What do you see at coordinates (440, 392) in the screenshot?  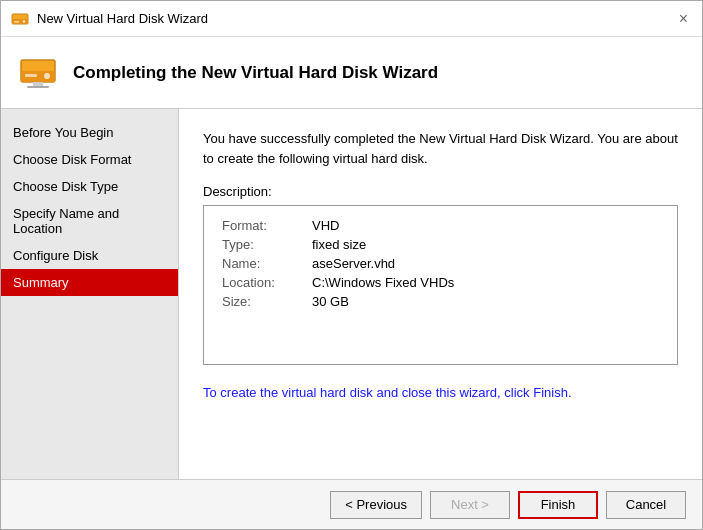 I see `footer-text: To create the virtual hard disk and clos…` at bounding box center [440, 392].